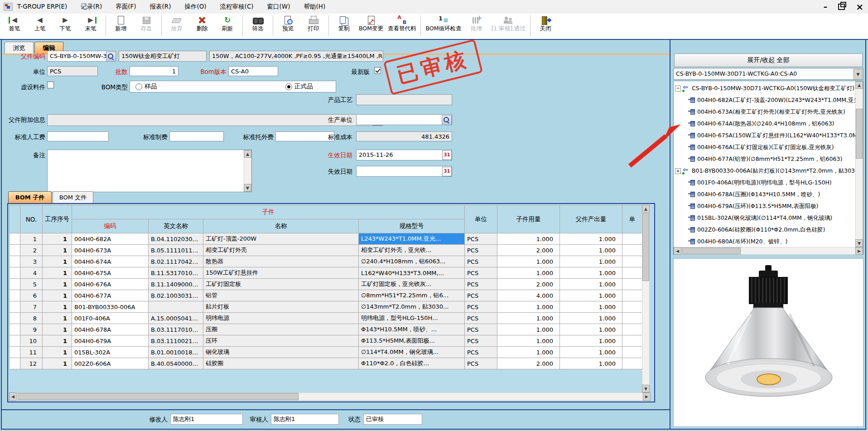 The width and height of the screenshot is (868, 431). I want to click on tree-item: 004H0-682A(工矿灯-顶盖-200W)(L243*W243*T1.0MM…, so click(768, 100).